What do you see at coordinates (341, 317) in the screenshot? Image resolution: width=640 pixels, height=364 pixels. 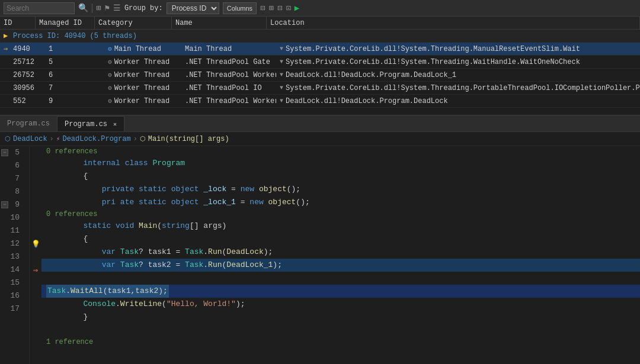 I see `code-line-16: }` at bounding box center [341, 317].